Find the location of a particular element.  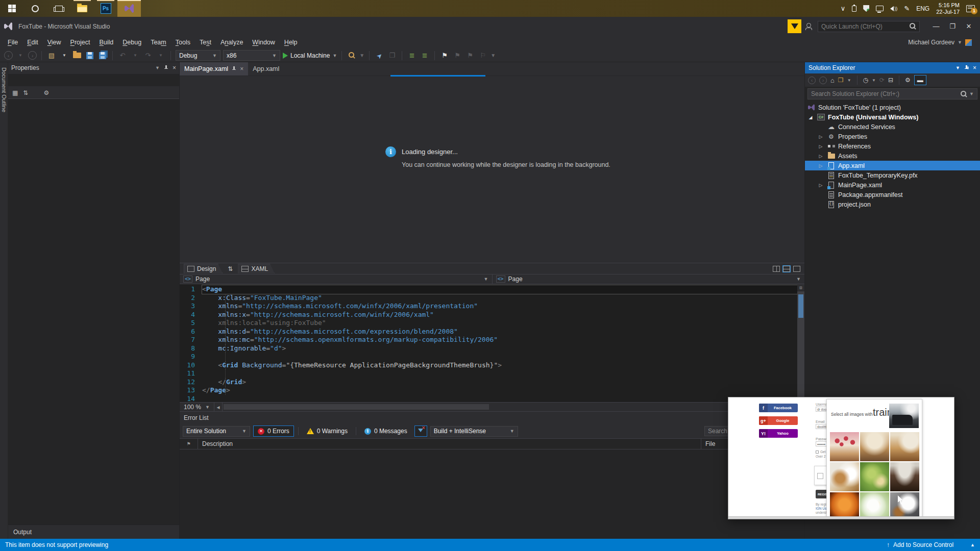

tree-item-package-appxmanifest: Package.appxmanifest is located at coordinates (892, 195).